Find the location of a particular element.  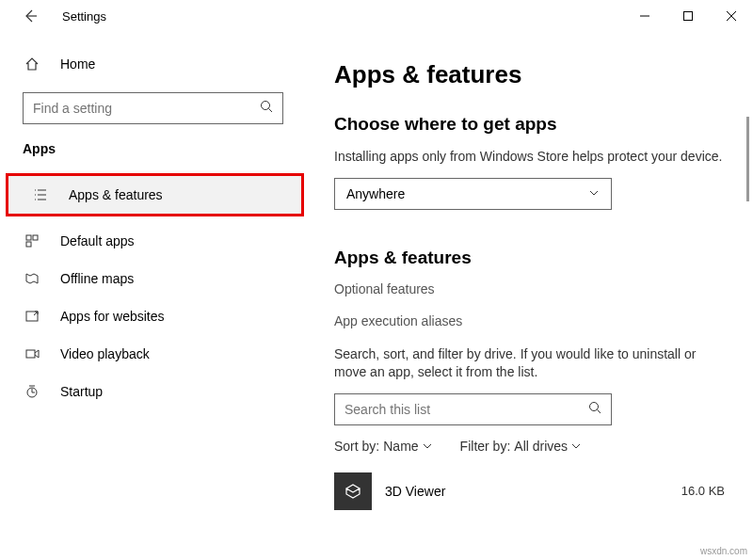

nav-offline-maps: Offline maps is located at coordinates (152, 279).